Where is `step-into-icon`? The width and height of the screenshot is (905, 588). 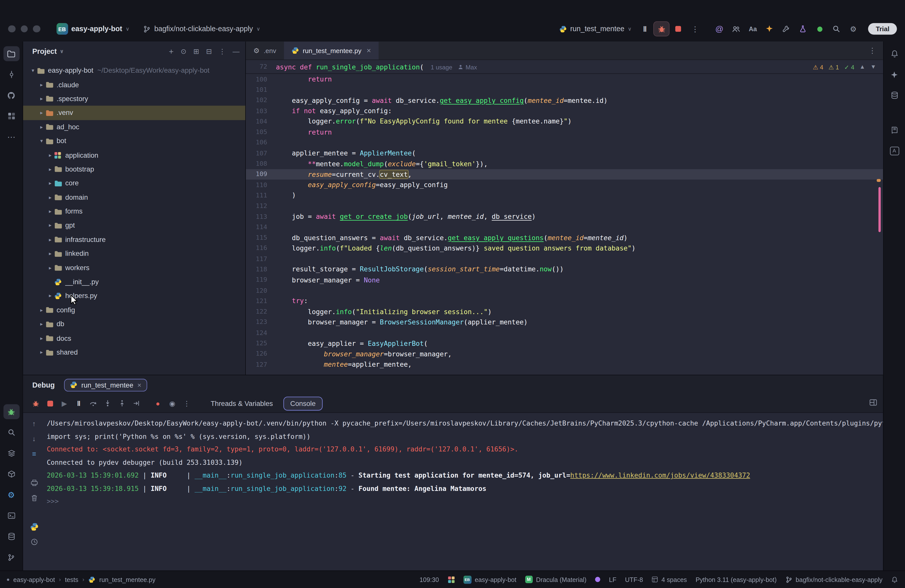 step-into-icon is located at coordinates (108, 403).